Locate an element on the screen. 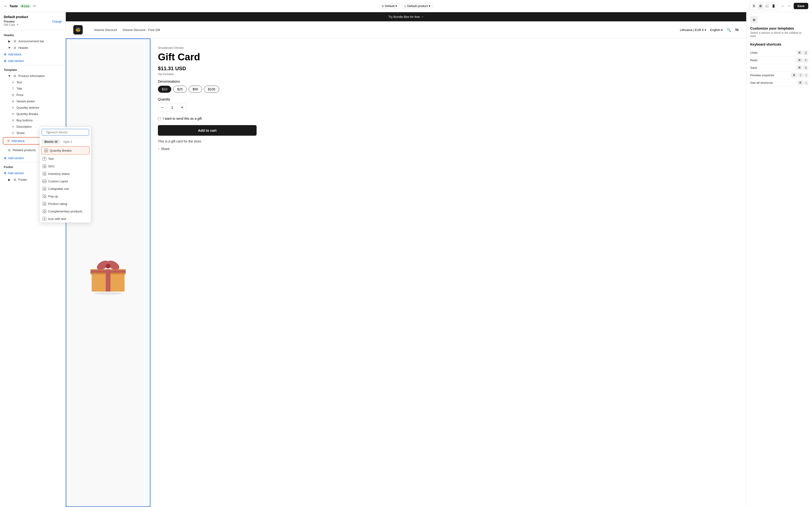 The image size is (812, 507). price-icon: ⊘ is located at coordinates (13, 95).